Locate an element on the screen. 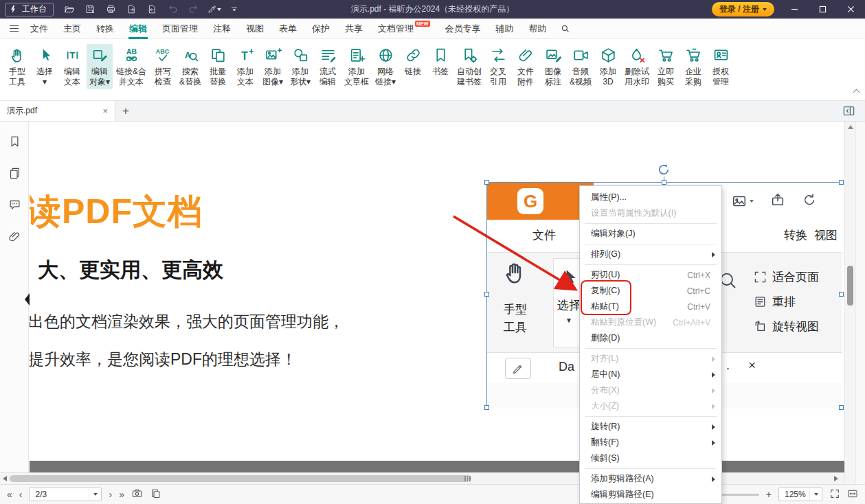 Image resolution: width=865 pixels, height=504 pixels. fit-width-icon is located at coordinates (853, 494).